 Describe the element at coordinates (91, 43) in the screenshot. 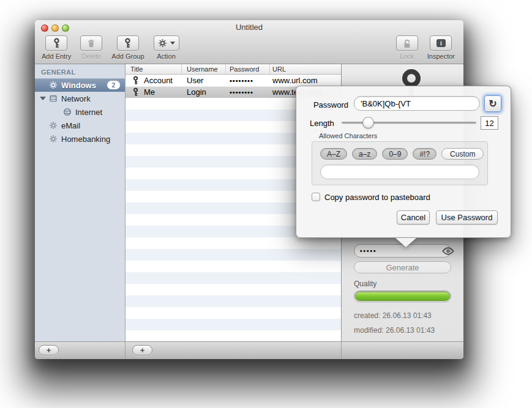

I see `trash-icon` at that location.